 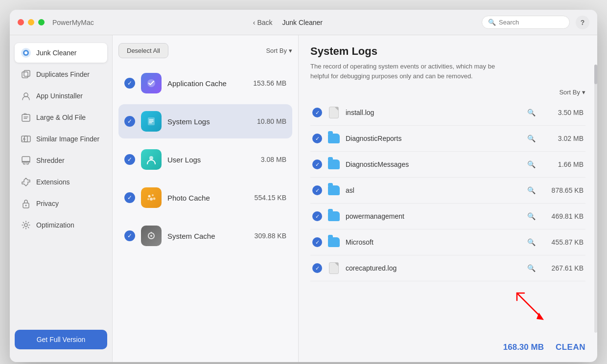 I want to click on cache-item-user-logs: ✓ User Logs 3.08 MB, so click(x=206, y=159).